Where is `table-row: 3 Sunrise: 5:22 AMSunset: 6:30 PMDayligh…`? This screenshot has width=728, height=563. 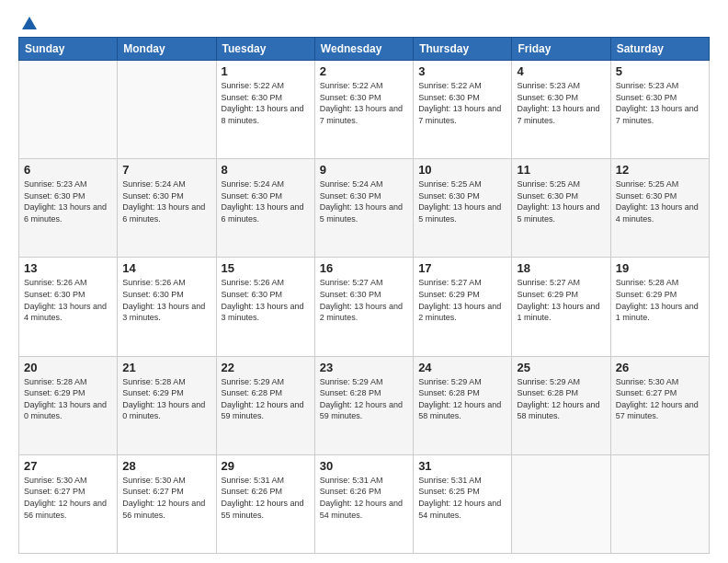
table-row: 3 Sunrise: 5:22 AMSunset: 6:30 PMDayligh… is located at coordinates (463, 110).